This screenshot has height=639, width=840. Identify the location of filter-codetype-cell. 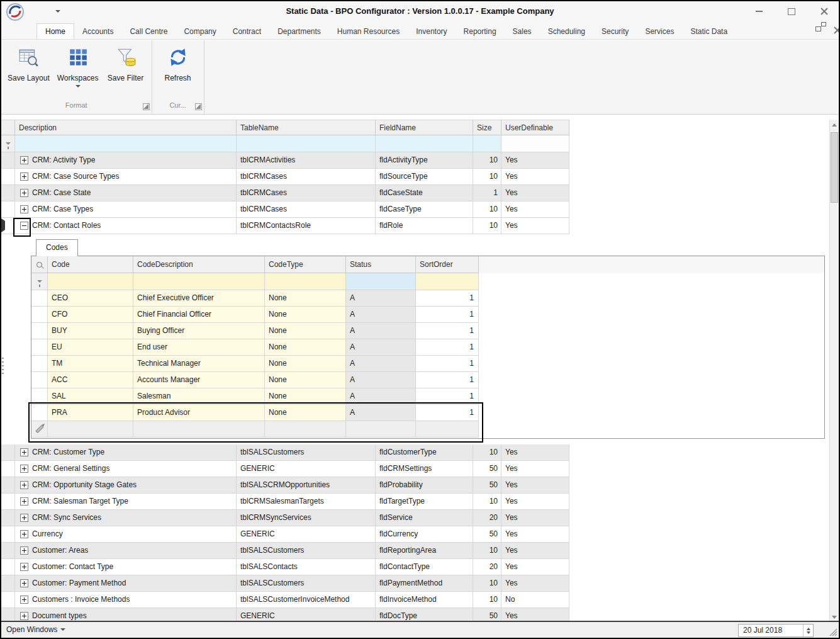
(306, 282).